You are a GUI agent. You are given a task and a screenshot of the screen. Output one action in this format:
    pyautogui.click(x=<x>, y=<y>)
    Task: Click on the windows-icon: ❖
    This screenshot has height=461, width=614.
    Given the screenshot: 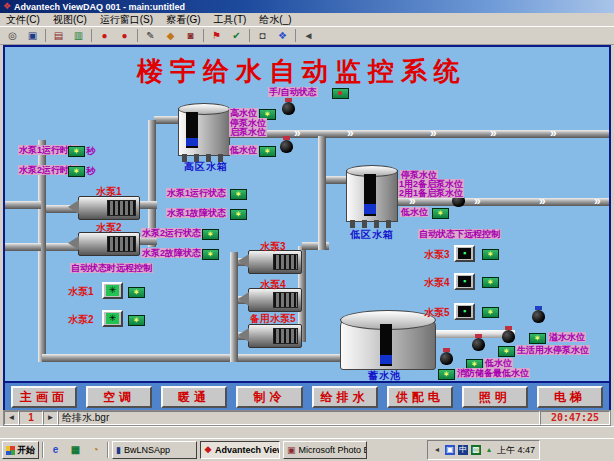 What is the action you would take?
    pyautogui.click(x=282, y=36)
    